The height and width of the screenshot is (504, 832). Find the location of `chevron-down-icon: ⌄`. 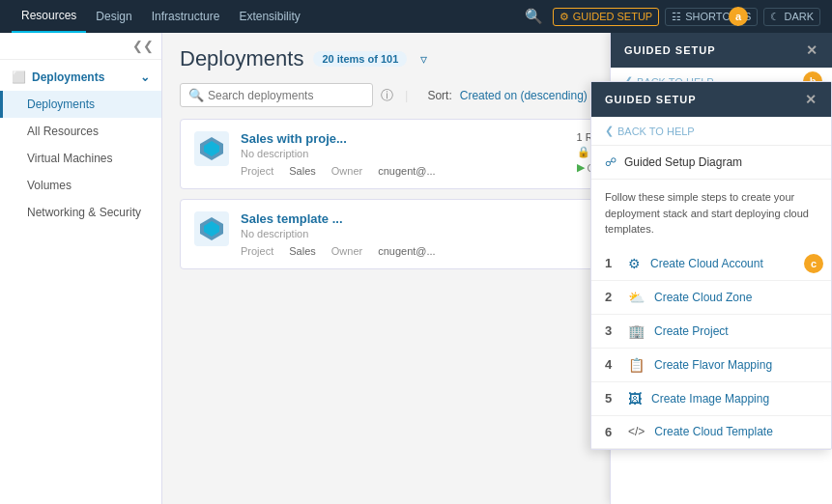

chevron-down-icon: ⌄ is located at coordinates (145, 77).